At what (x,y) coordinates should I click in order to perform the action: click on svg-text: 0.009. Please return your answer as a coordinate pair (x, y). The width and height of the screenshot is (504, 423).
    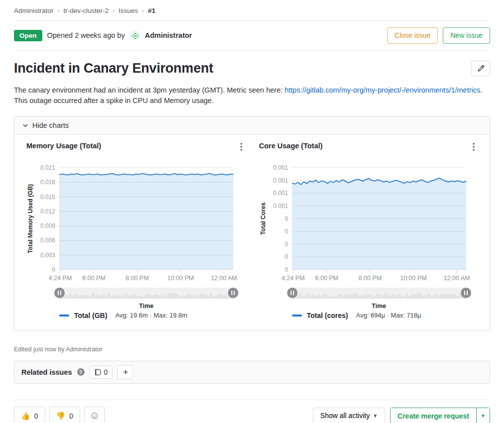
    Looking at the image, I should click on (48, 226).